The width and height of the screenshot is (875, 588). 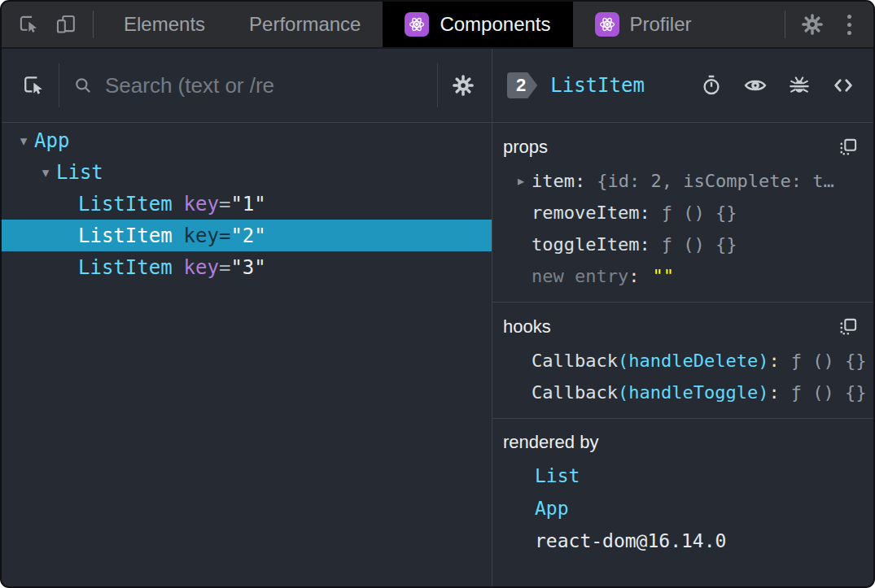 I want to click on view-source-code-icon, so click(x=843, y=85).